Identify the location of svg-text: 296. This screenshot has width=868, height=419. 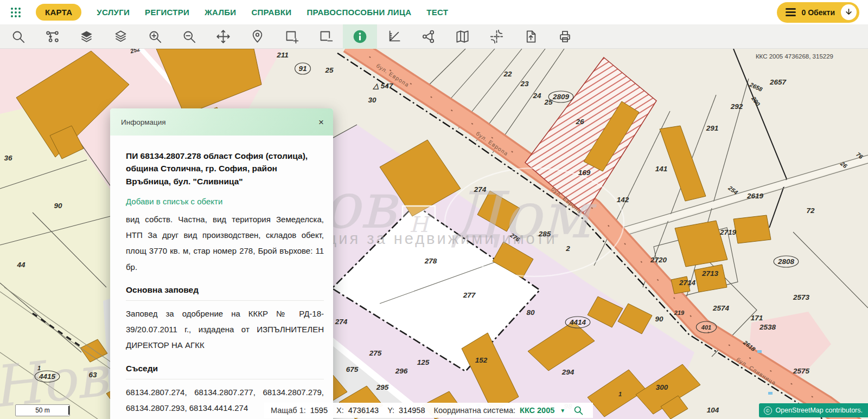
(401, 371).